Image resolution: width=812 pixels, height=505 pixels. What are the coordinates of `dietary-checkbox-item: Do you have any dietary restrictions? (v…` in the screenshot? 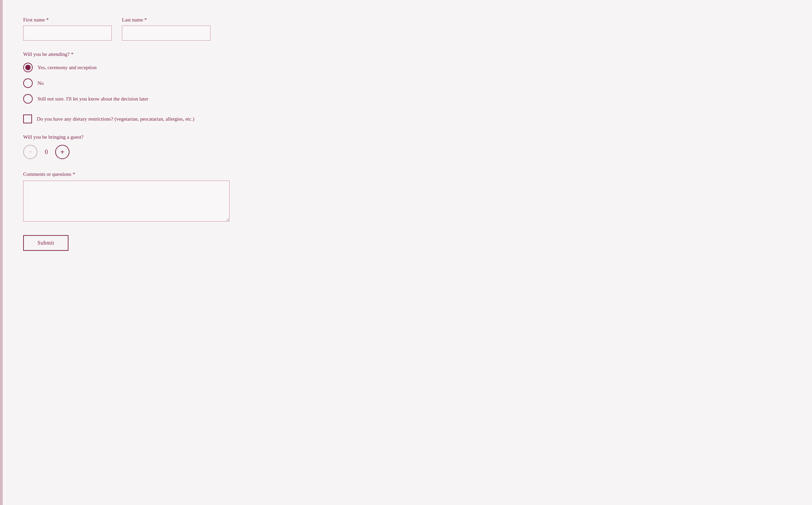 It's located at (156, 119).